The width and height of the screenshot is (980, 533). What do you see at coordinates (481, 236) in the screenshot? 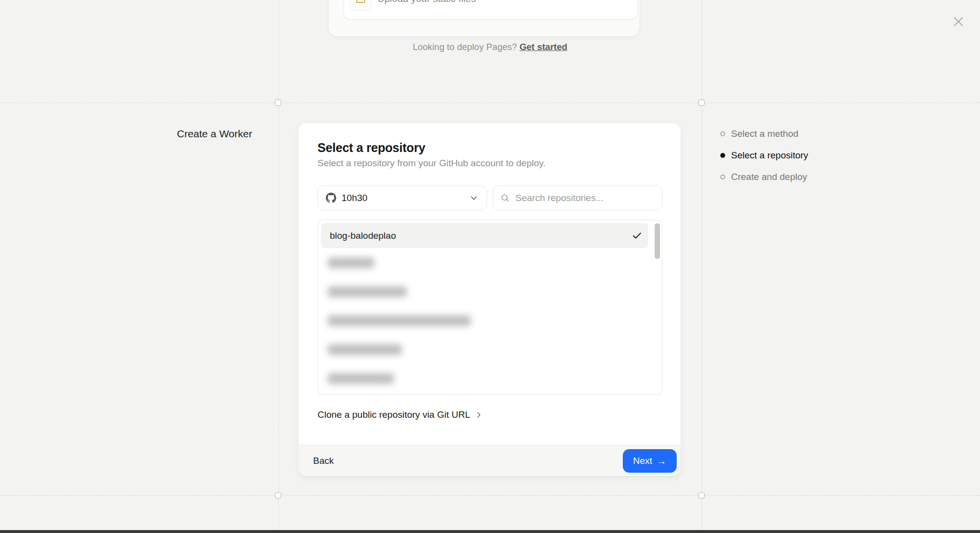
I see `repo-item-label: blog-balodeplao` at bounding box center [481, 236].